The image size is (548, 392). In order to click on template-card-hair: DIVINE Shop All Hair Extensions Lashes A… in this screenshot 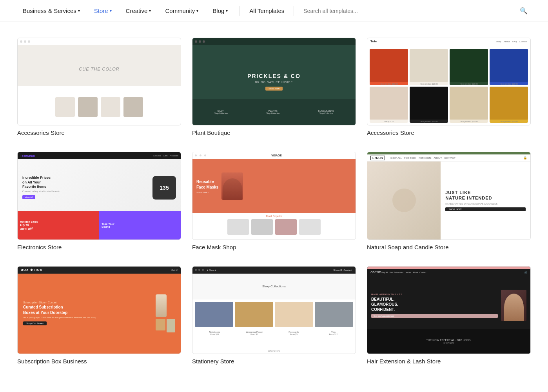, I will do `click(449, 315)`.